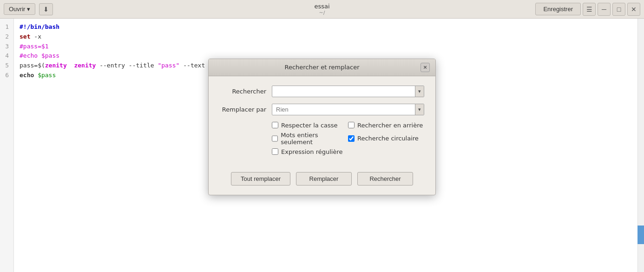 This screenshot has height=272, width=644. I want to click on window-subtitle: ~/, so click(322, 13).